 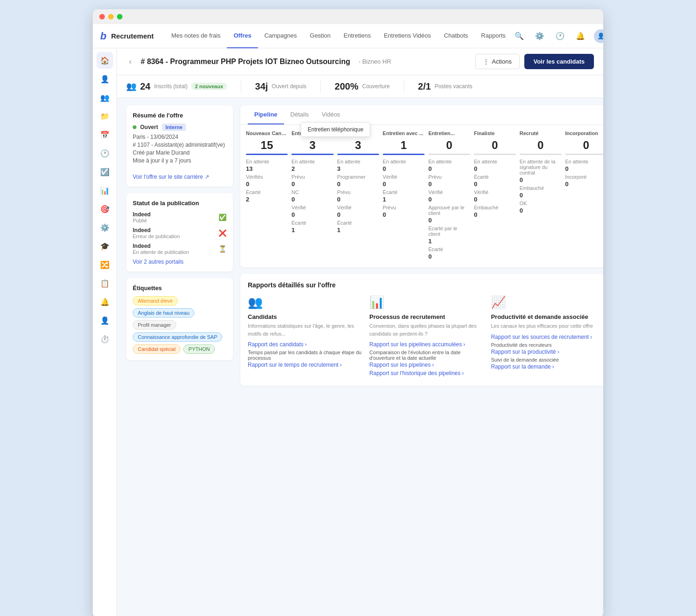 What do you see at coordinates (547, 367) in the screenshot?
I see `report-link-productivite-4: Rapport sur la demande ›` at bounding box center [547, 367].